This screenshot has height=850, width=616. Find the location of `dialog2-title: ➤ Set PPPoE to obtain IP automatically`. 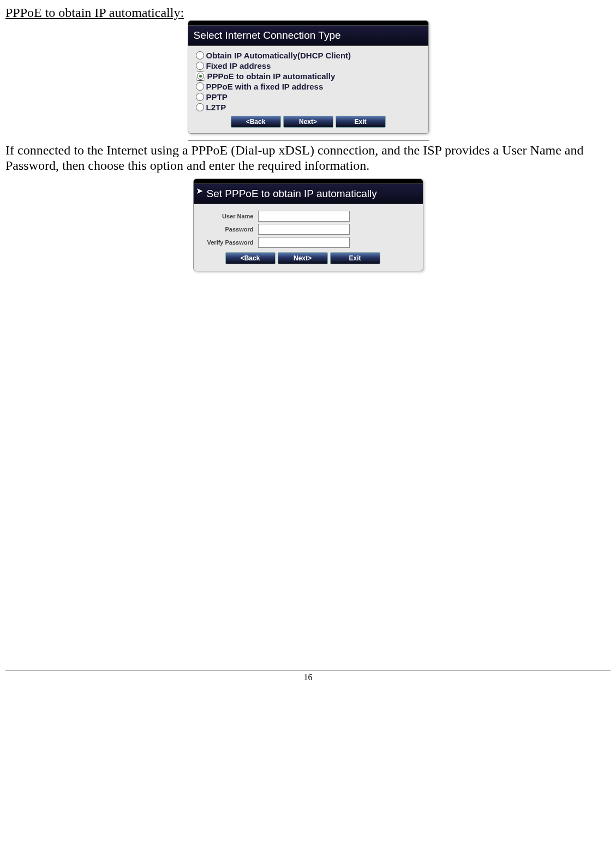

dialog2-title: ➤ Set PPPoE to obtain IP automatically is located at coordinates (308, 194).